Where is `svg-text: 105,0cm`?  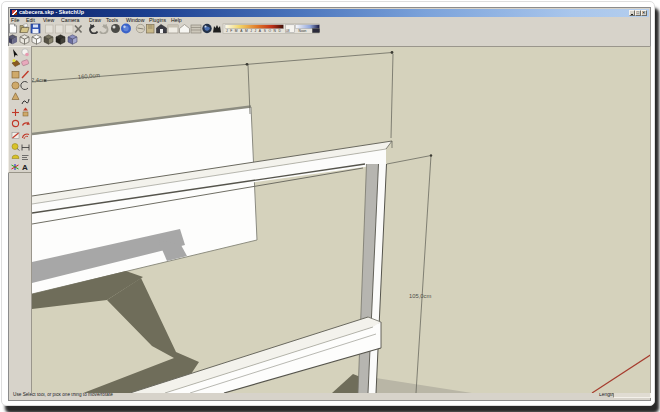
svg-text: 105,0cm is located at coordinates (420, 296).